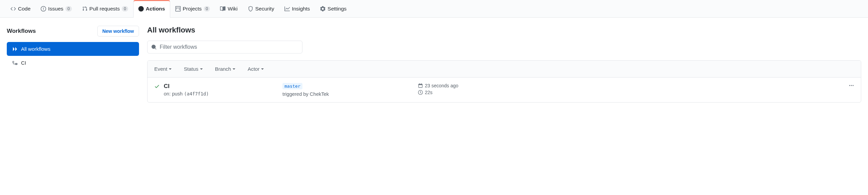 The height and width of the screenshot is (195, 868). Describe the element at coordinates (185, 94) in the screenshot. I see `run-sha-open: (` at that location.